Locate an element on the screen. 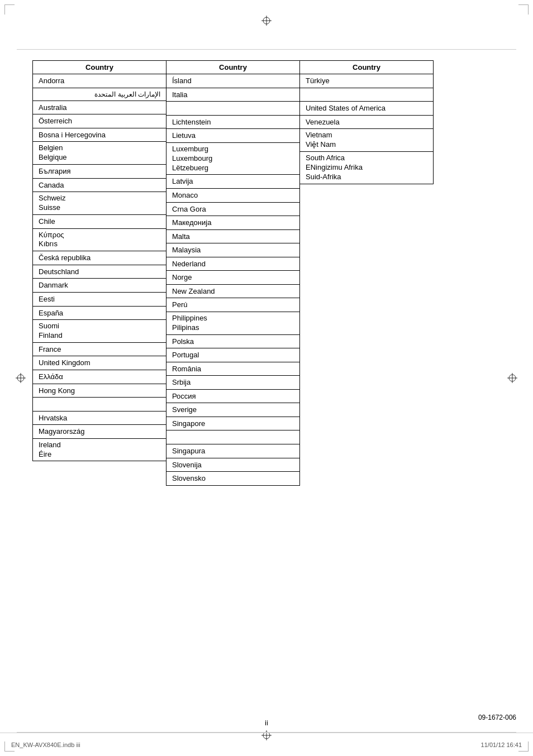 This screenshot has width=533, height=756. table-row: Hong Kong is located at coordinates (99, 391).